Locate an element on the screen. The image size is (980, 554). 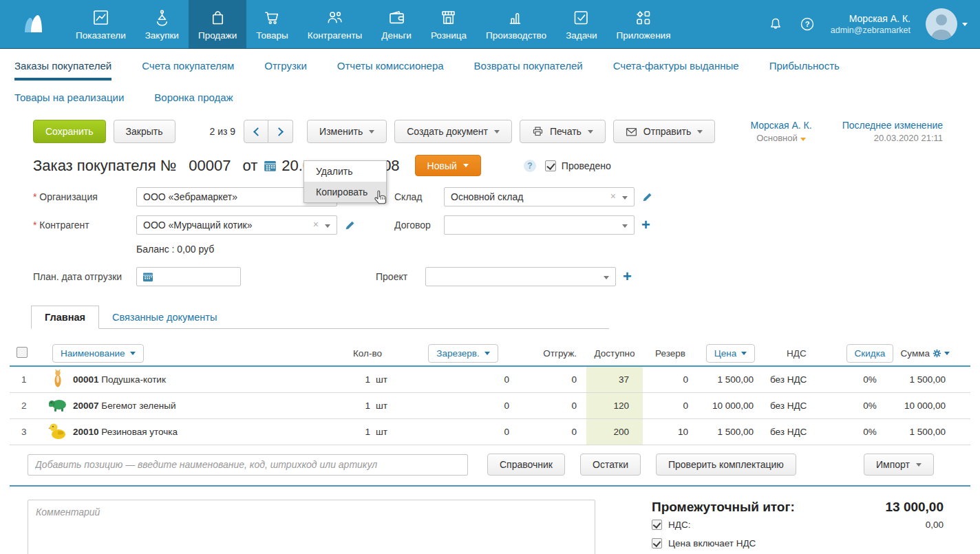
menu-item-delete: Удалить is located at coordinates (345, 171).